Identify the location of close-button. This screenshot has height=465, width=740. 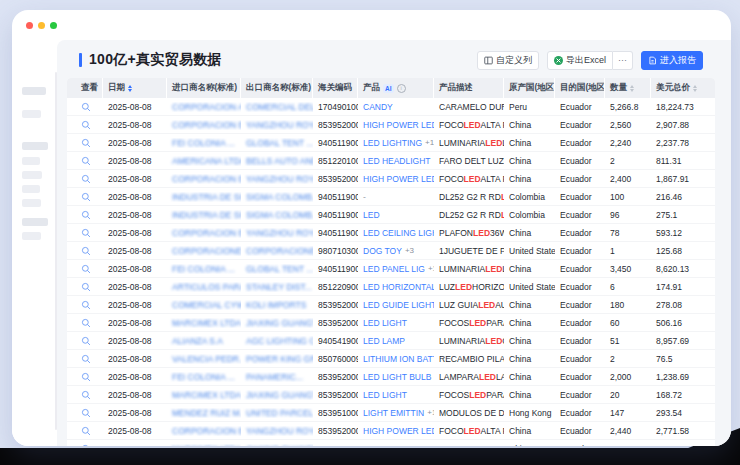
(30, 26).